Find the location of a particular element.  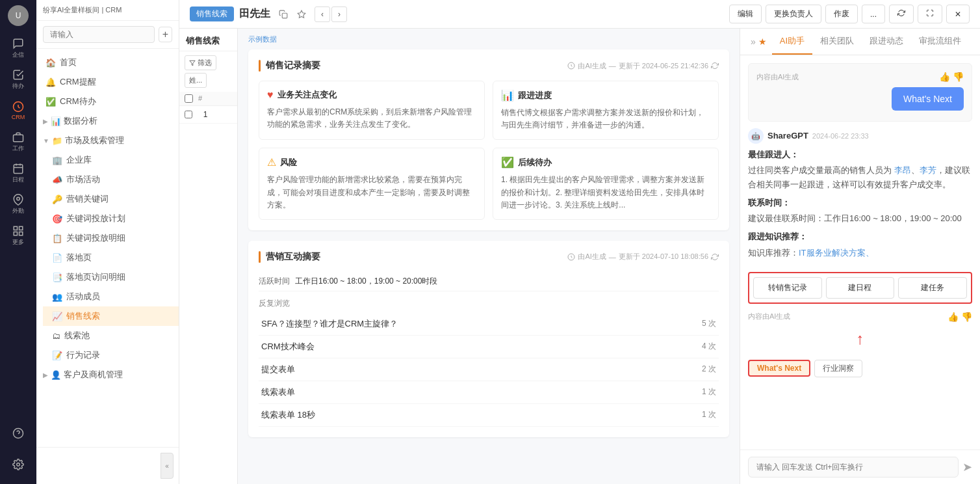

sidebar-item-home: 🏠 首页 is located at coordinates (108, 62).